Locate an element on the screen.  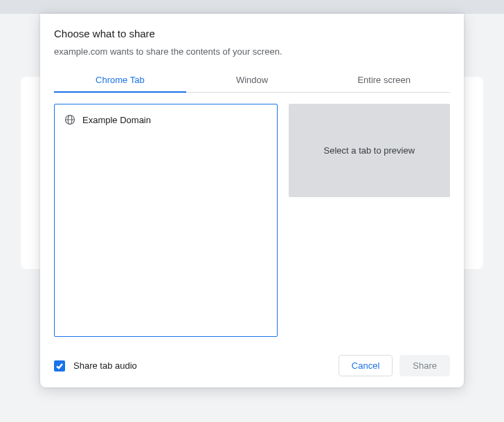
share-audio-option: Share tab audio is located at coordinates (96, 366).